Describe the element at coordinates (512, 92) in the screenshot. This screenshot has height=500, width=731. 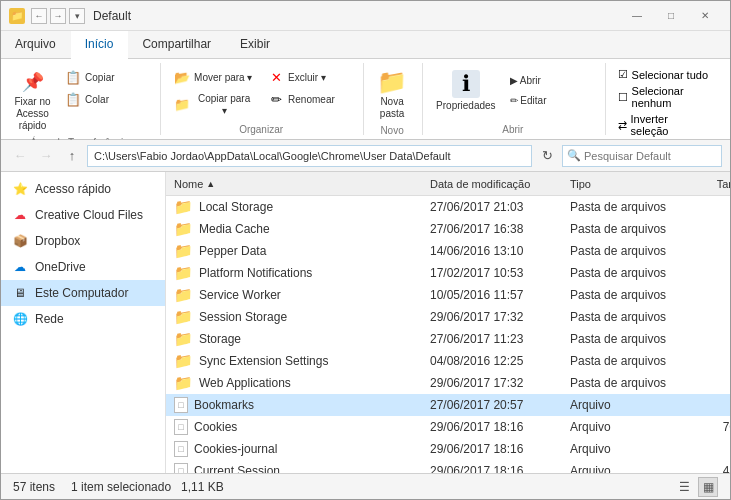
I see `abrir-buttons: ℹ Propriedades ▶ Abrir ✏ Editar` at that location.